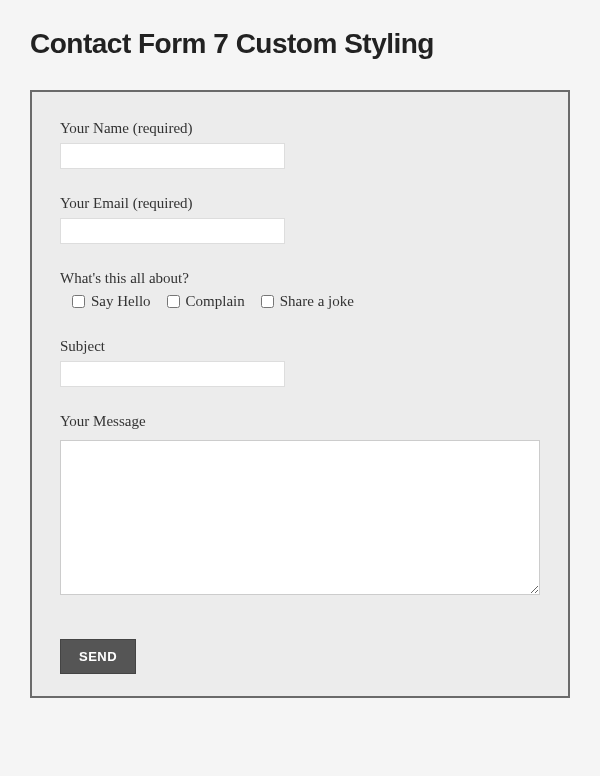 This screenshot has width=600, height=776. I want to click on subject-label: Subject, so click(300, 346).